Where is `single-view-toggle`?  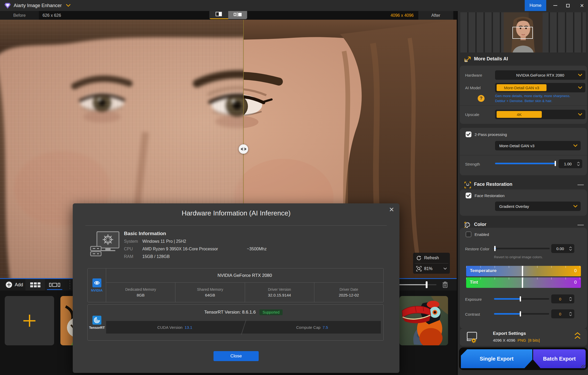 single-view-toggle is located at coordinates (219, 14).